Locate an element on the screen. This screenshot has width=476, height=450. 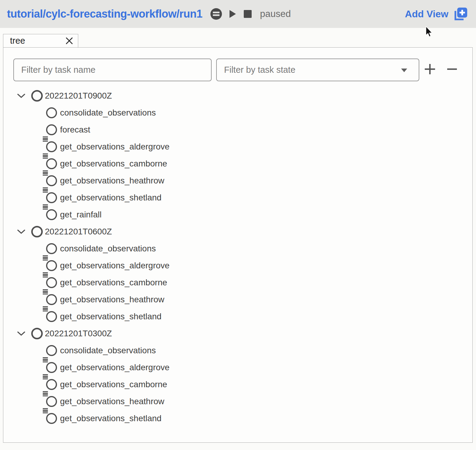
tab-tree-label: tree is located at coordinates (18, 41).